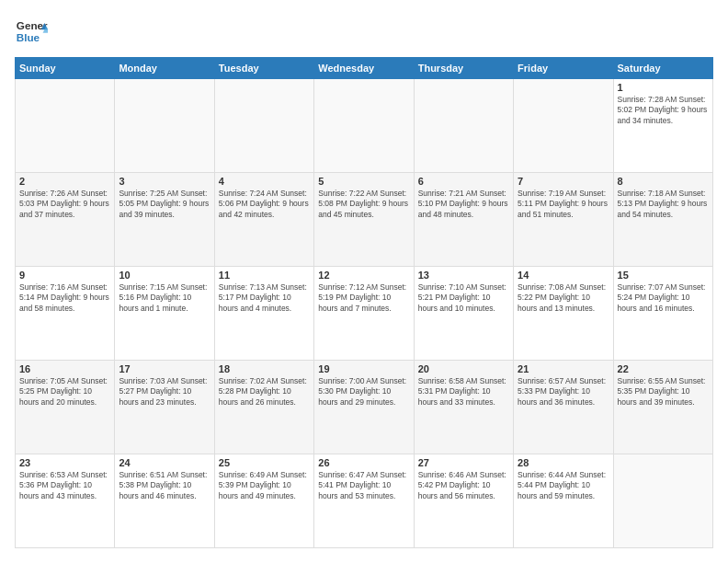 This screenshot has height=563, width=728. I want to click on day-number: 11, so click(265, 275).